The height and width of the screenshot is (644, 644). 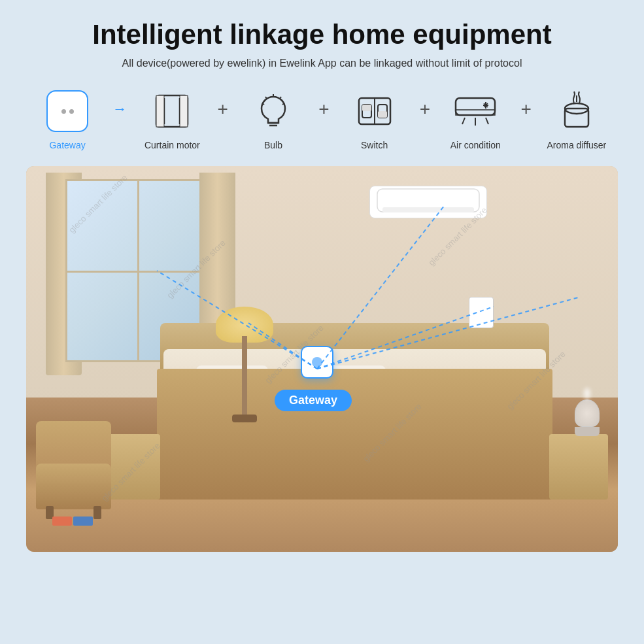 What do you see at coordinates (273, 145) in the screenshot?
I see `bulb-label: Bulb` at bounding box center [273, 145].